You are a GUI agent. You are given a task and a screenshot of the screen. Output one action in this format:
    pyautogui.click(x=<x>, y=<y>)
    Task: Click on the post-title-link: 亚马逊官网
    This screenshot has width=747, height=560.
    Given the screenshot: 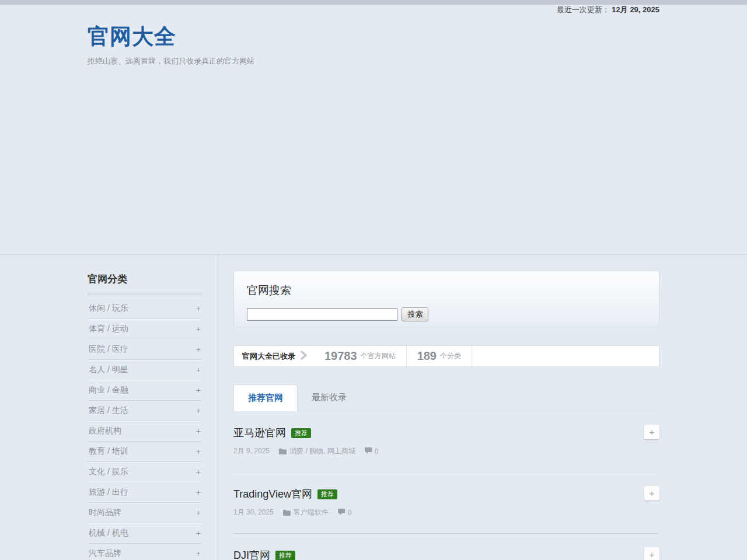 What is the action you would take?
    pyautogui.click(x=260, y=433)
    